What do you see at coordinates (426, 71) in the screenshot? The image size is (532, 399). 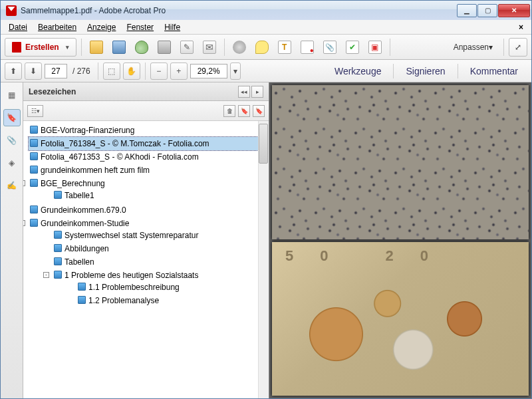 I see `sign-tab: Signieren` at bounding box center [426, 71].